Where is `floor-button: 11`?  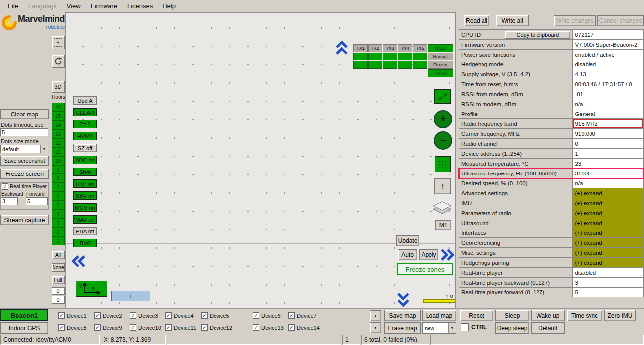
floor-button: 11 is located at coordinates (58, 152).